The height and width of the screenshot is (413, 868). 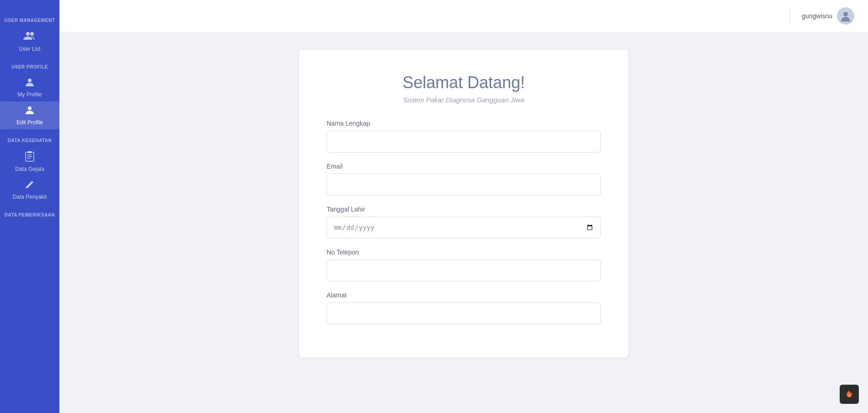 What do you see at coordinates (30, 88) in the screenshot?
I see `sidebar-item-my-profile: My Profile` at bounding box center [30, 88].